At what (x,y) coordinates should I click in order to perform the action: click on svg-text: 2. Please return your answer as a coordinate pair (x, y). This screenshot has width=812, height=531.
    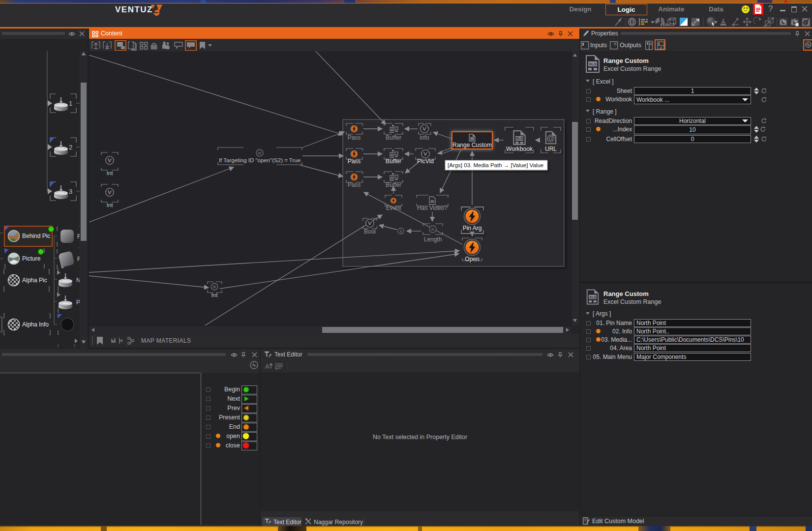
    Looking at the image, I should click on (71, 148).